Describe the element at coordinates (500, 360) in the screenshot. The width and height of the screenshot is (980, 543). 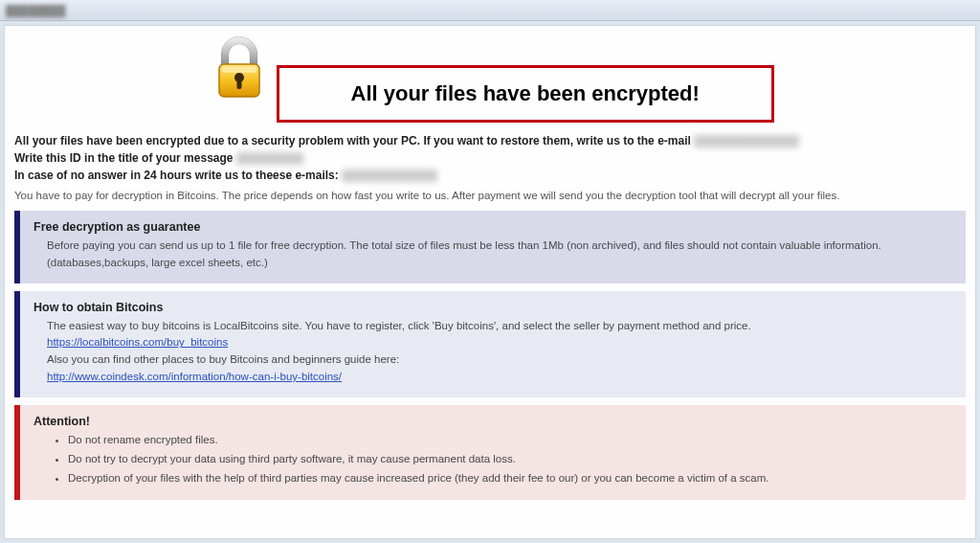
I see `bitcoins-line-2: Also you can find other places to buy Bi…` at that location.